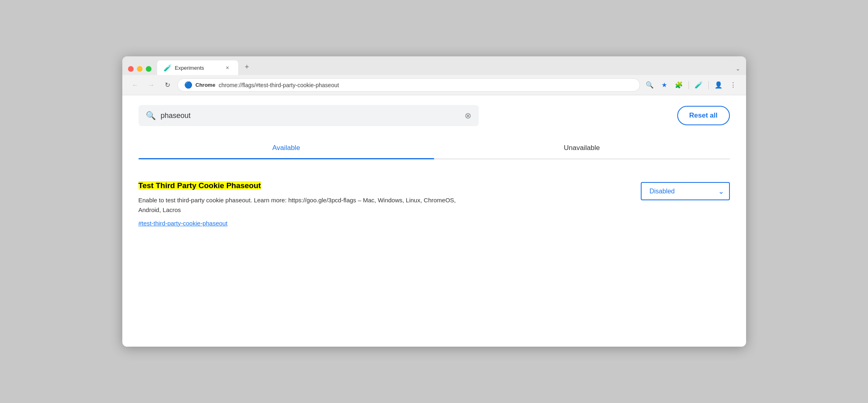 This screenshot has height=403, width=868. Describe the element at coordinates (679, 85) in the screenshot. I see `extensions-button: 🧩` at that location.